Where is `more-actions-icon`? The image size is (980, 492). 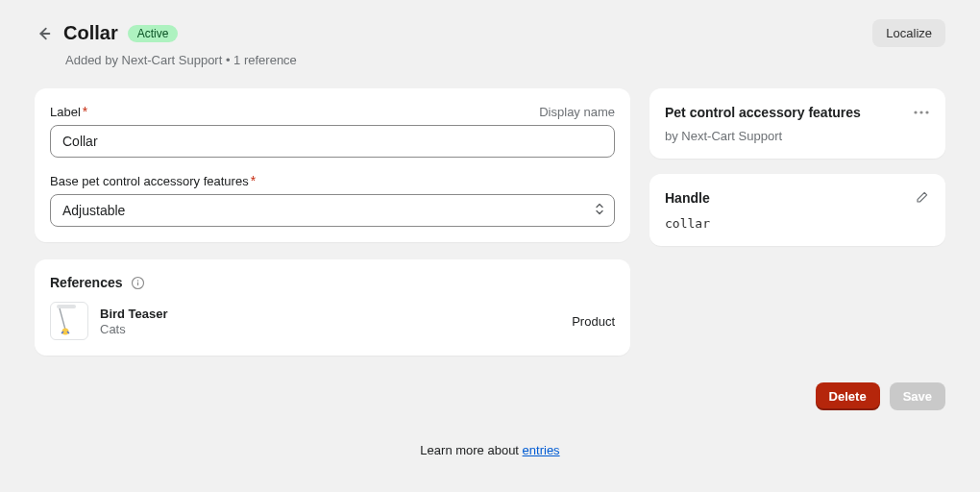 more-actions-icon is located at coordinates (921, 112).